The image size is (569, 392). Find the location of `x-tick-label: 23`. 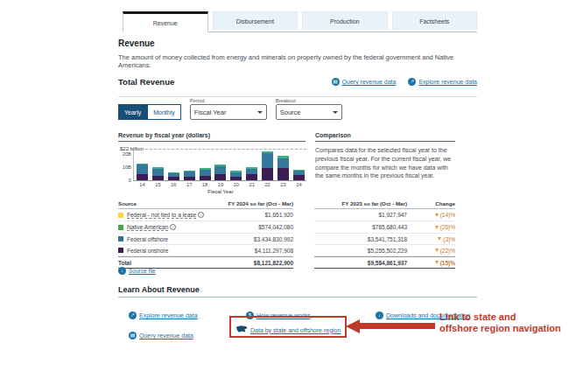

x-tick-label: 23 is located at coordinates (284, 185).